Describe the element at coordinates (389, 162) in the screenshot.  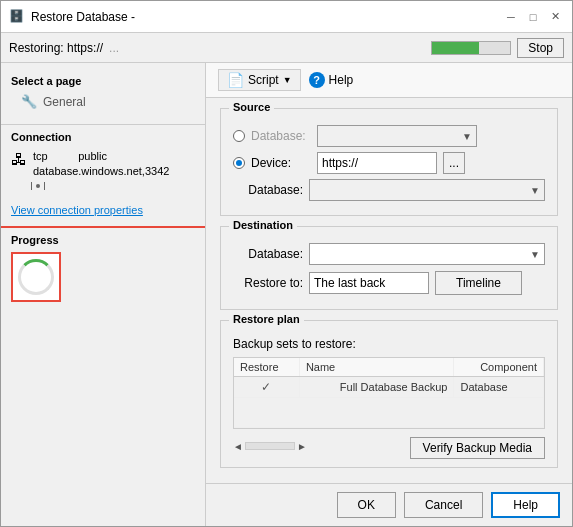
I see `source-group: Source Database: ▼` at that location.